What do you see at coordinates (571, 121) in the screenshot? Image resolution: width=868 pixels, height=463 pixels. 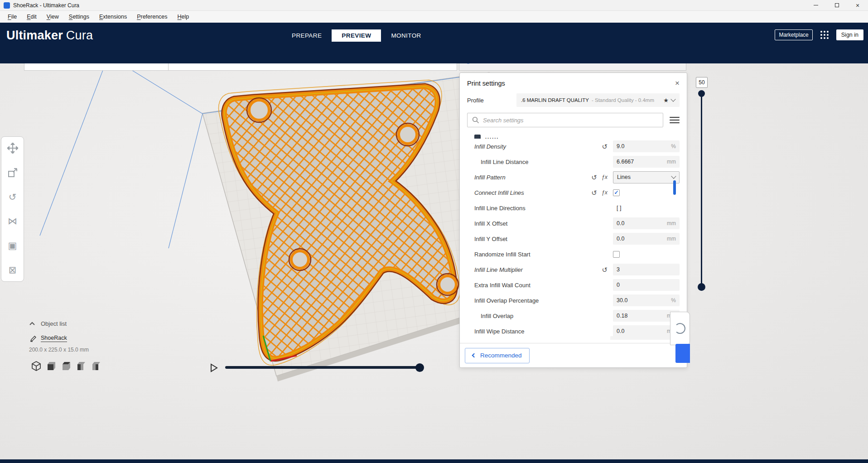 I see `settings-search-input` at bounding box center [571, 121].